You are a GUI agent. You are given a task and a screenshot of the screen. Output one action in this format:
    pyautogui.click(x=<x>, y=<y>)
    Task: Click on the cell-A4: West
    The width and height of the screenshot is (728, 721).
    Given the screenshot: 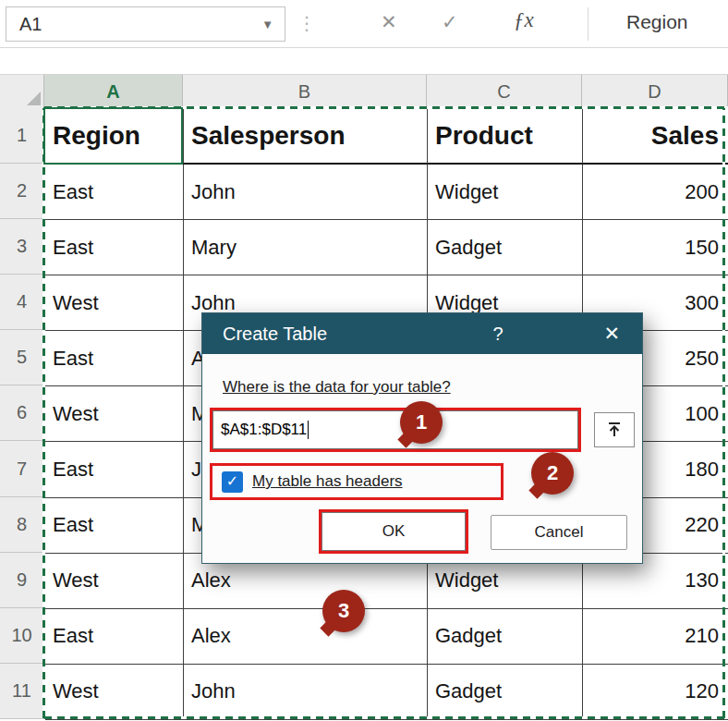 What is the action you would take?
    pyautogui.click(x=115, y=303)
    